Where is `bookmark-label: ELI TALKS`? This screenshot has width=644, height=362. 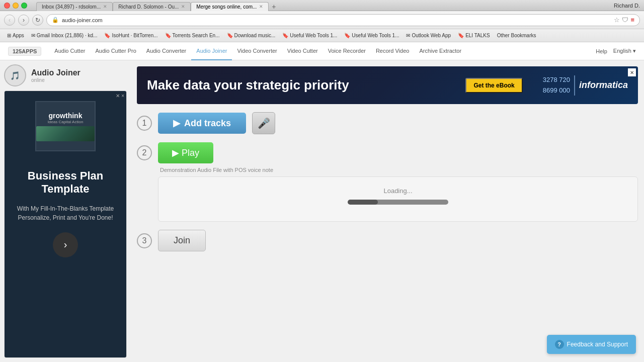 bookmark-label: ELI TALKS is located at coordinates (478, 35).